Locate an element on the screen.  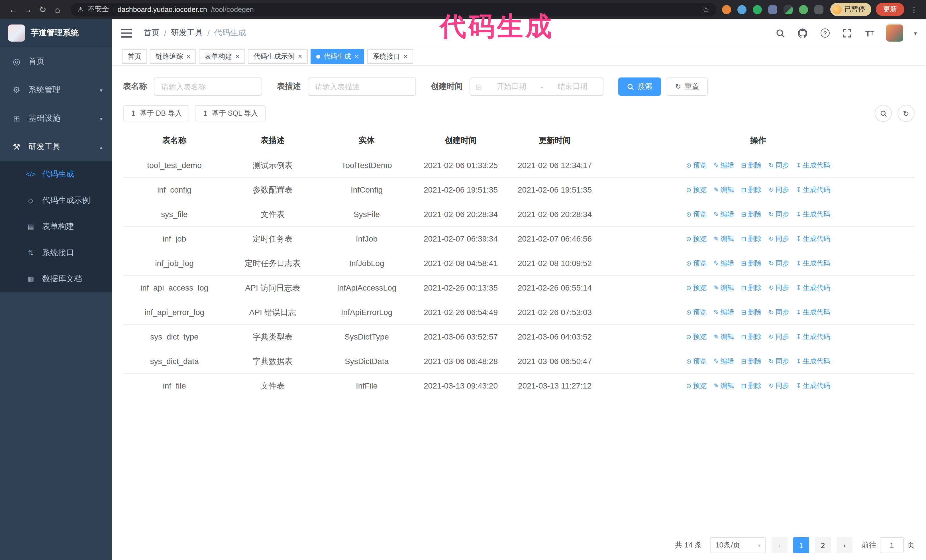
logo: 芋道管理系统 is located at coordinates (56, 33).